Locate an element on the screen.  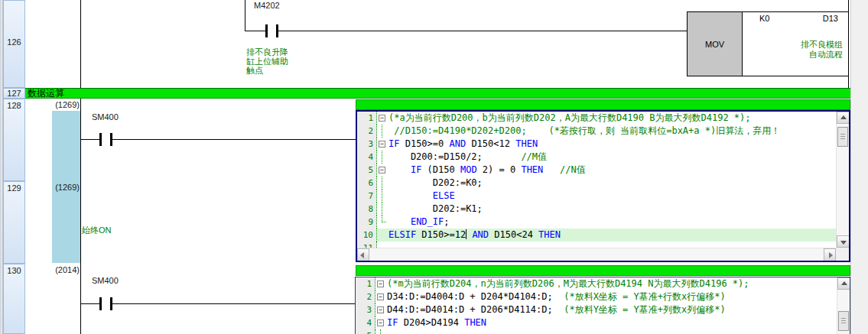
st-code-text: ELSE is located at coordinates (422, 196).